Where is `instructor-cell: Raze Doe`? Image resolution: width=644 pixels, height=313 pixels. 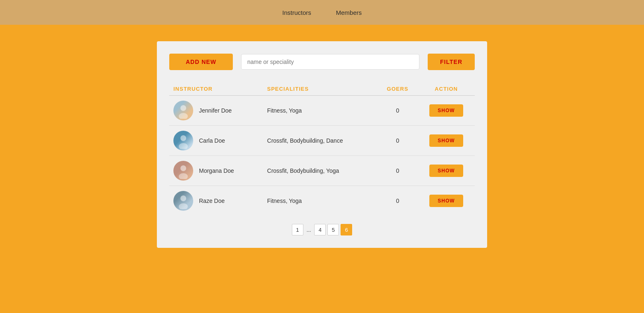
instructor-cell: Raze Doe is located at coordinates (216, 201).